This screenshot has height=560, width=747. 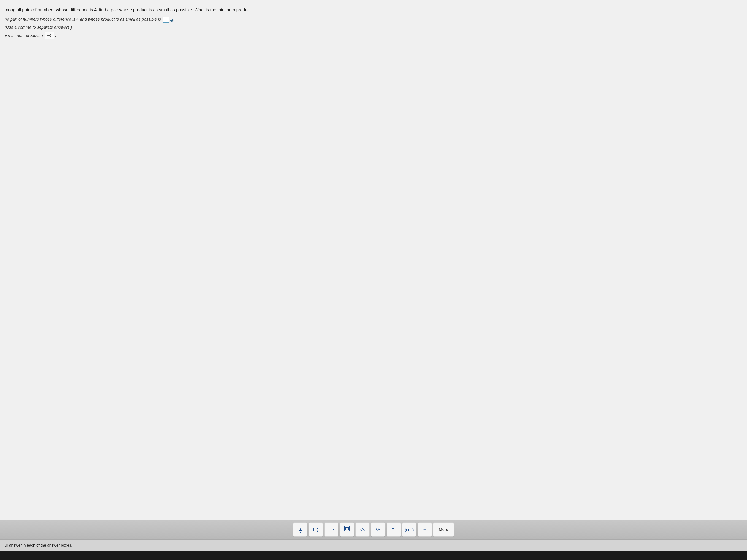 I want to click on more-button: More, so click(x=444, y=530).